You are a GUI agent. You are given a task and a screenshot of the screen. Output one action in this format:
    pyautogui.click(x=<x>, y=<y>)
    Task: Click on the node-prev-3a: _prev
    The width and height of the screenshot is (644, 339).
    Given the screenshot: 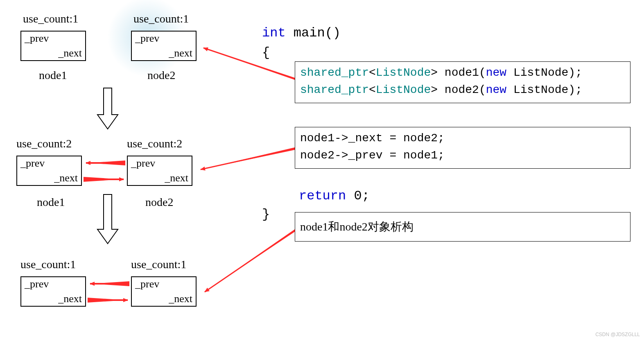 What is the action you would take?
    pyautogui.click(x=37, y=284)
    